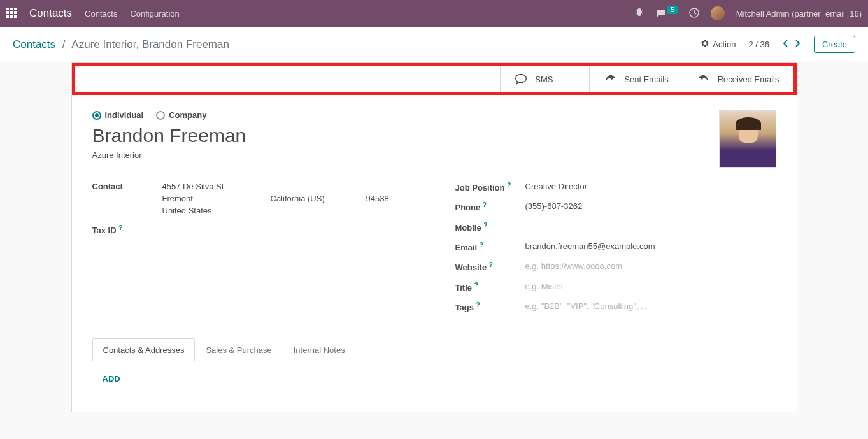 The height and width of the screenshot is (439, 868). Describe the element at coordinates (490, 306) in the screenshot. I see `label-tags: Tags ?` at that location.